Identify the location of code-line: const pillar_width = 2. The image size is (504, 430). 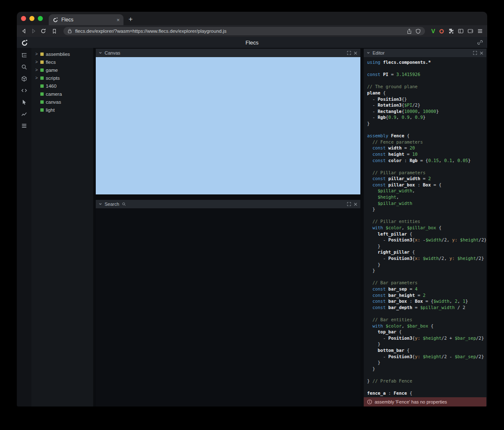
(427, 179).